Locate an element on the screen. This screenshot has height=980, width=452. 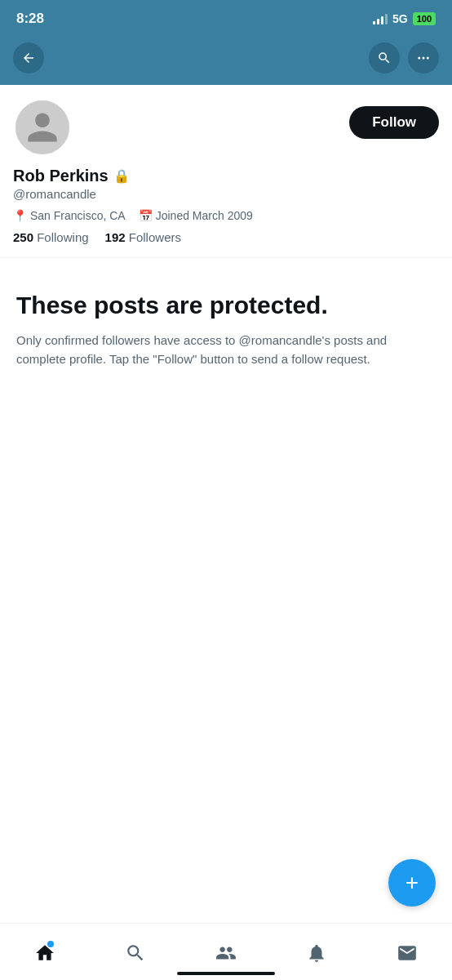
profile-handle: @romancandle is located at coordinates (226, 194).